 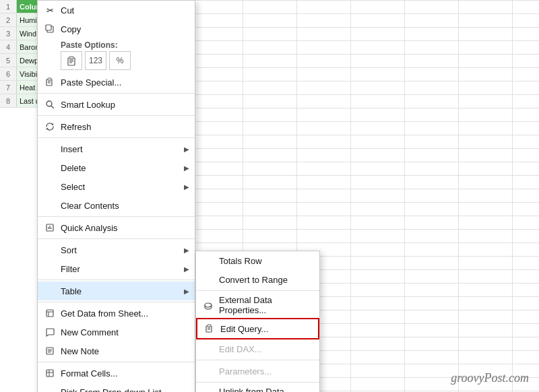 What do you see at coordinates (116, 29) in the screenshot?
I see `menu-item-copy: Copy` at bounding box center [116, 29].